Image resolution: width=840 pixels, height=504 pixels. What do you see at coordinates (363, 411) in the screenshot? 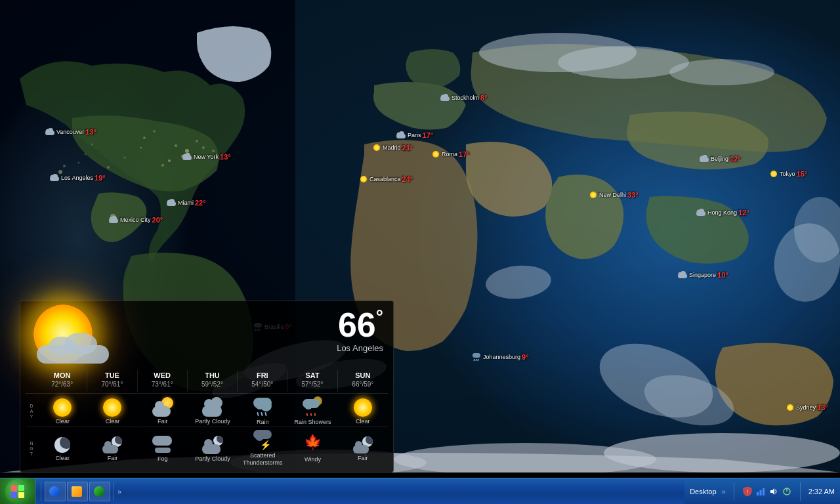
I see `day-icon-6: Clear` at bounding box center [363, 411].